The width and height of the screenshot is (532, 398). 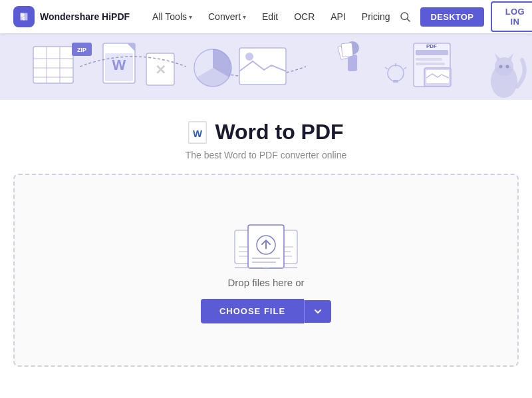 I want to click on drop-text: Drop files here or, so click(x=266, y=282).